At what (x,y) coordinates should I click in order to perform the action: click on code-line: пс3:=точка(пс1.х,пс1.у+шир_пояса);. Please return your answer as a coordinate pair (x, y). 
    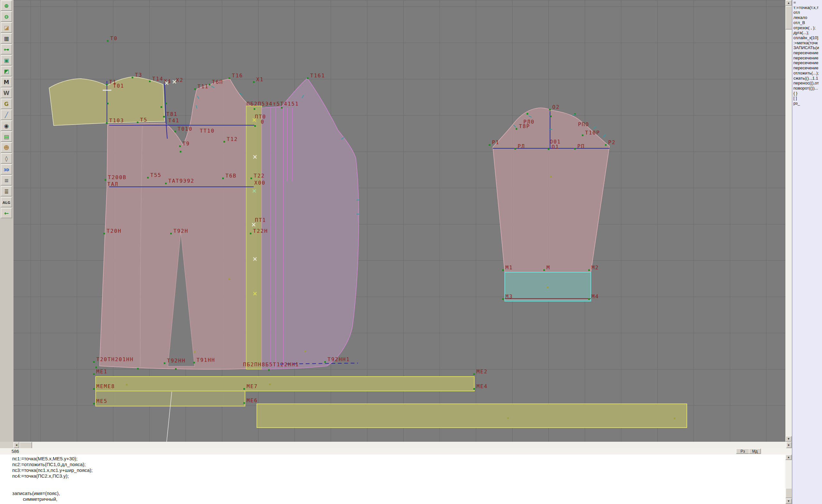
    Looking at the image, I should click on (399, 470).